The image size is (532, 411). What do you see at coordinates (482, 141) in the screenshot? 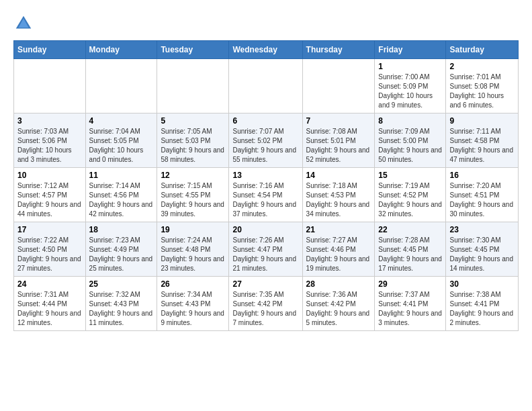
I see `calendar-cell: 9Sunrise: 7:11 AM Sunset: 4:58 PM Daylig…` at bounding box center [482, 141].